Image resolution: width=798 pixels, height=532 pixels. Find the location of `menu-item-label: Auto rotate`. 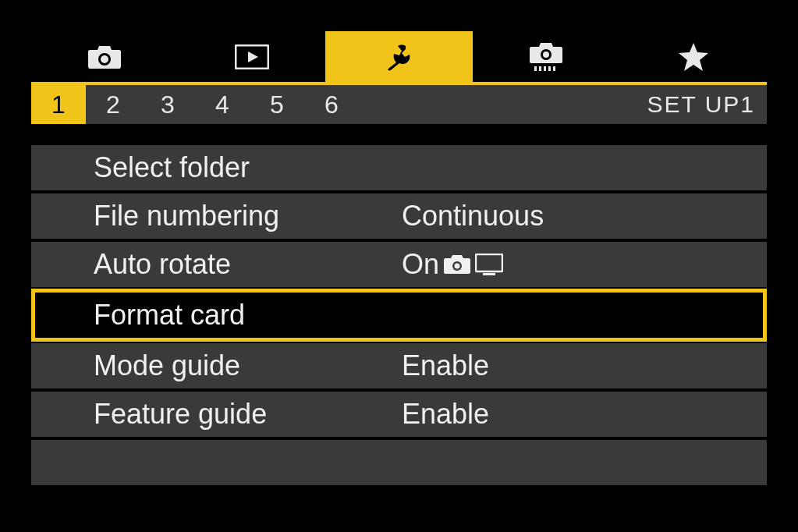

menu-item-label: Auto rotate is located at coordinates (248, 264).